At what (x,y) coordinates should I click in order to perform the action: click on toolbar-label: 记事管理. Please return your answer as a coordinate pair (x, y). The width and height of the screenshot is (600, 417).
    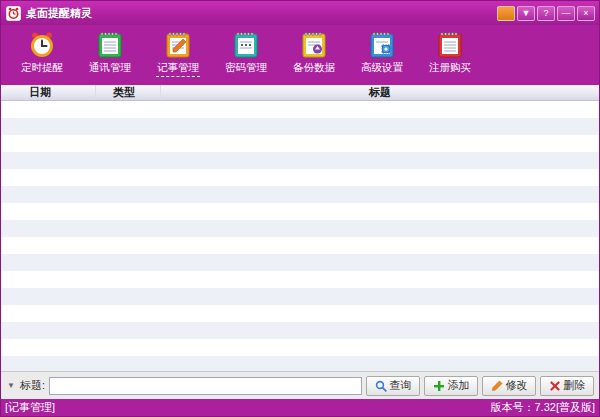
    Looking at the image, I should click on (178, 68).